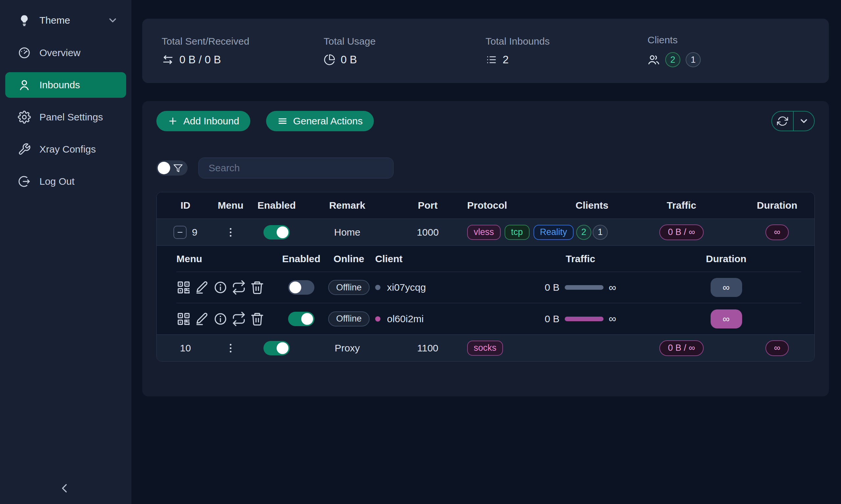  Describe the element at coordinates (783, 121) in the screenshot. I see `refresh-icon` at that location.